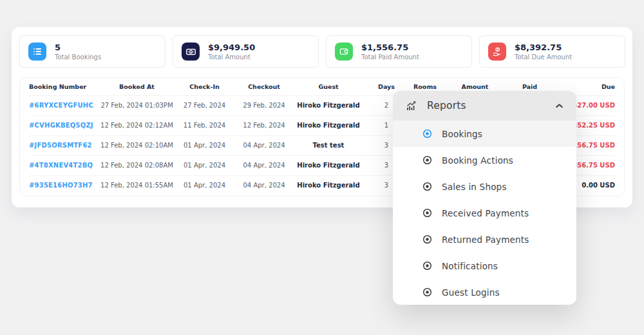 The height and width of the screenshot is (335, 644). What do you see at coordinates (484, 240) in the screenshot?
I see `menu-item-returned-payments: Returned Payments` at bounding box center [484, 240].